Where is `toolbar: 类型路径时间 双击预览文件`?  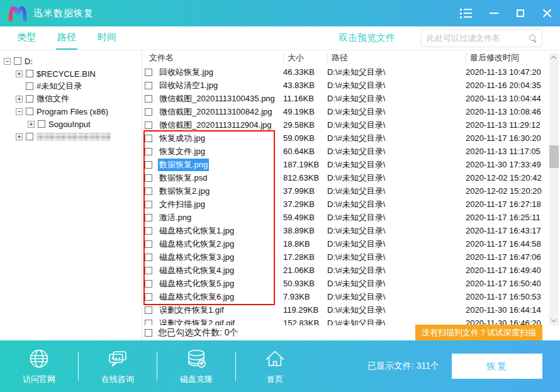
toolbar: 类型路径时间 双击预览文件 is located at coordinates (280, 38).